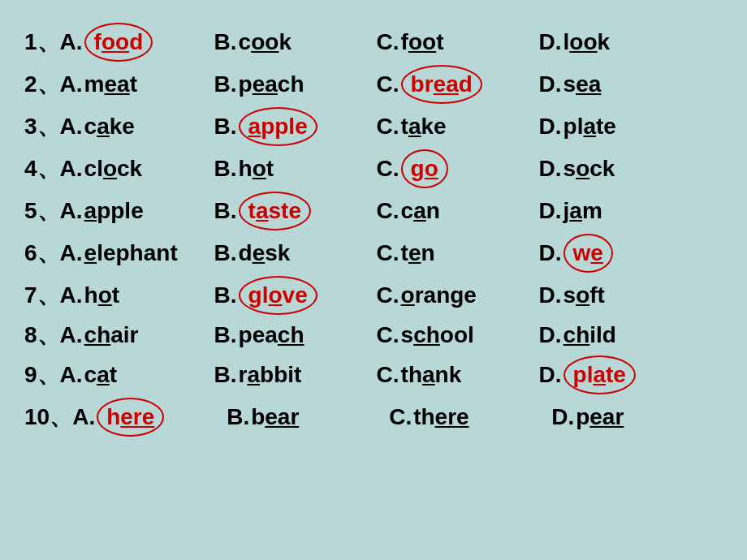 The image size is (747, 560). What do you see at coordinates (374, 375) in the screenshot?
I see `question-row-9: 9、A.catB.rabbitC.thankD.plate` at bounding box center [374, 375].